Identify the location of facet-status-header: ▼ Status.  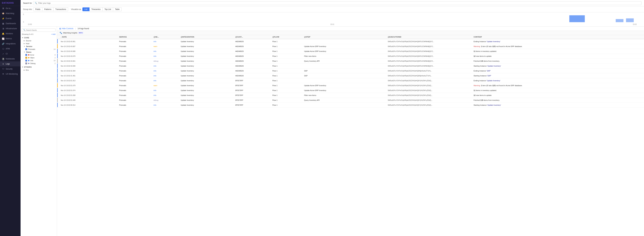
(38, 52).